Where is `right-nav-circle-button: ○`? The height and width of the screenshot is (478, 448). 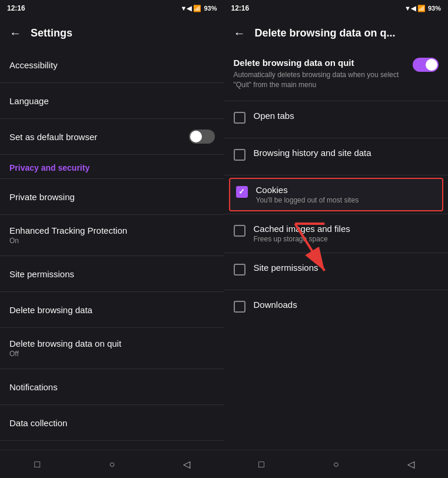
right-nav-circle-button: ○ is located at coordinates (336, 464).